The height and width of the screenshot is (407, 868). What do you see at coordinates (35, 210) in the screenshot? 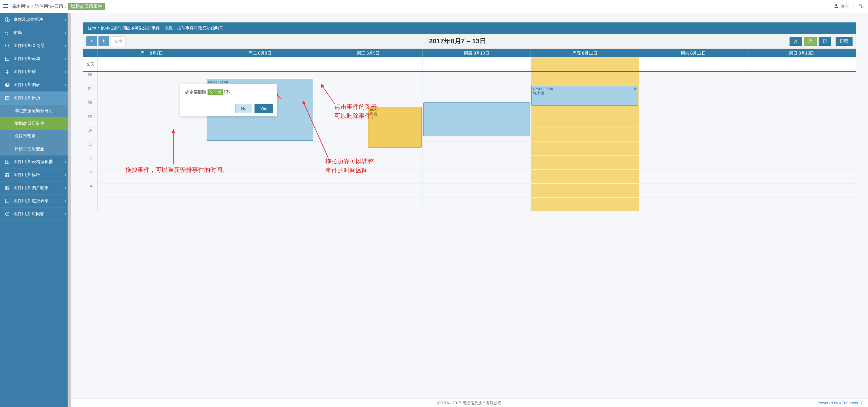
I see `sidebar: 事件及动作用法‹布局‹组件用法-查询器‹组件用法-表单‹组件用法-树‹组件用法-…` at bounding box center [35, 210].